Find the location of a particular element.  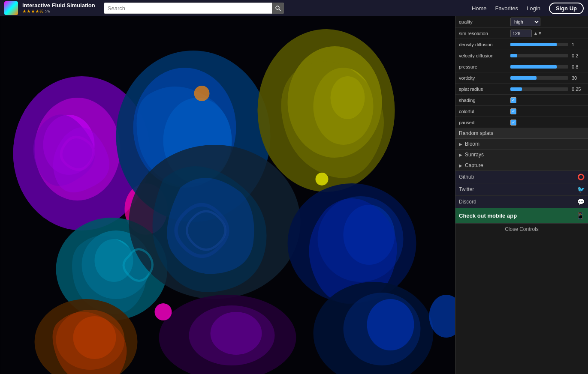

shading-value is located at coordinates (547, 100).